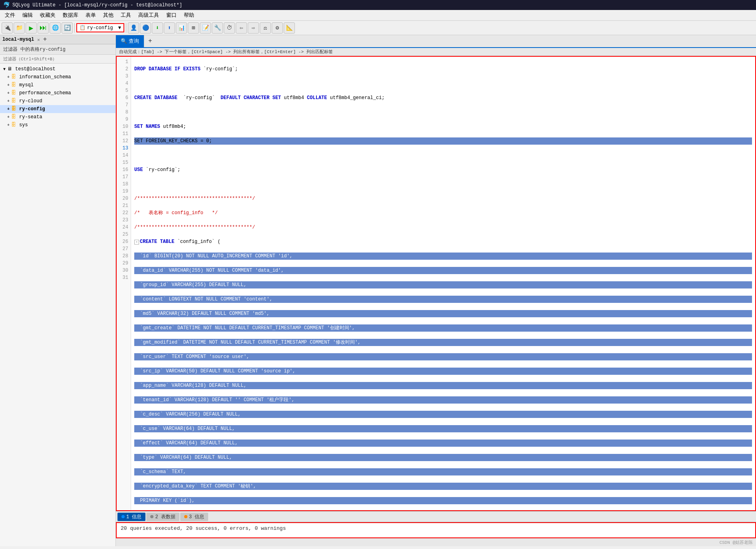 The width and height of the screenshot is (756, 549). Describe the element at coordinates (124, 105) in the screenshot. I see `line-num-7: 7` at that location.